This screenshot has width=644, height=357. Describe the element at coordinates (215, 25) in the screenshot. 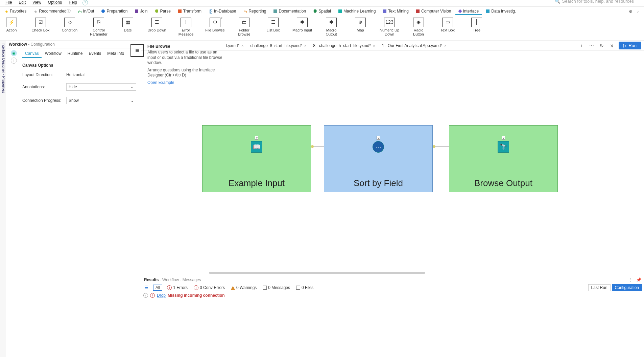

I see `tool-file-browse: ⚙File Browse★` at that location.